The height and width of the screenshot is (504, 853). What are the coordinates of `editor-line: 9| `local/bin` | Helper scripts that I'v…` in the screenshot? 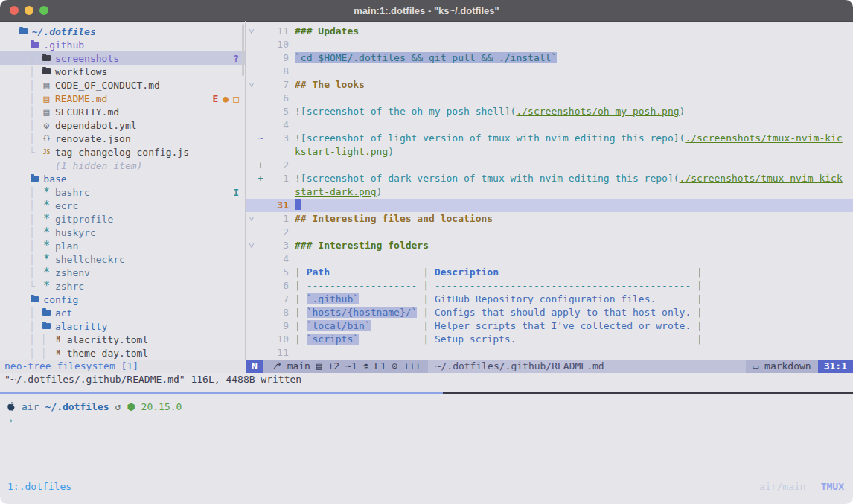 It's located at (549, 326).